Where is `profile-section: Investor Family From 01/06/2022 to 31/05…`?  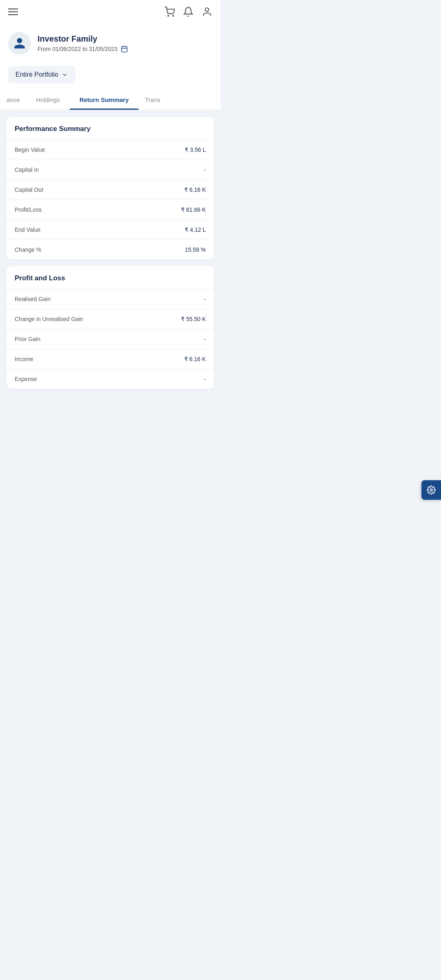 profile-section: Investor Family From 01/06/2022 to 31/05… is located at coordinates (110, 42).